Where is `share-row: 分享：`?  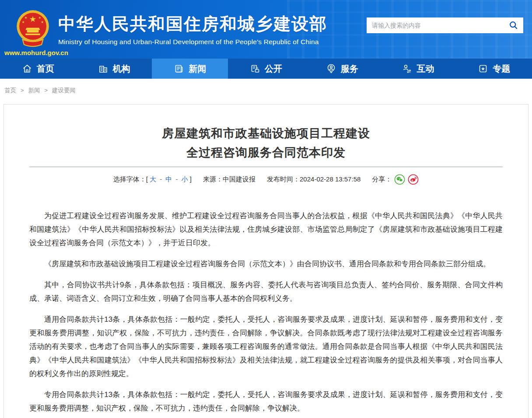
share-row: 分享： is located at coordinates (396, 179).